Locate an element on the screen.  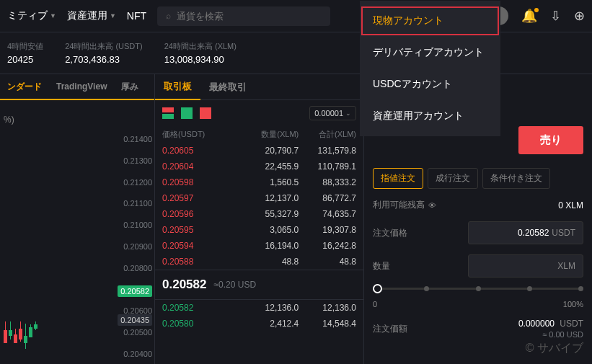
chart-tabs: ンダード TradingView 厚み is located at coordinates (77, 87).